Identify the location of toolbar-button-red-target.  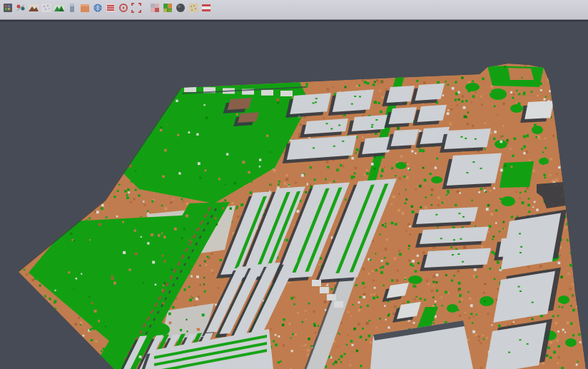
(123, 9).